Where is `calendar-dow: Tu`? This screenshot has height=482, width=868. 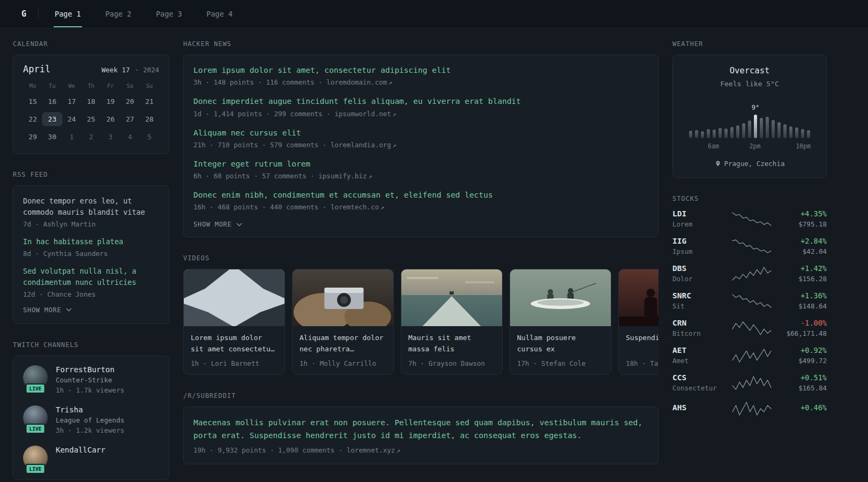 calendar-dow: Tu is located at coordinates (52, 86).